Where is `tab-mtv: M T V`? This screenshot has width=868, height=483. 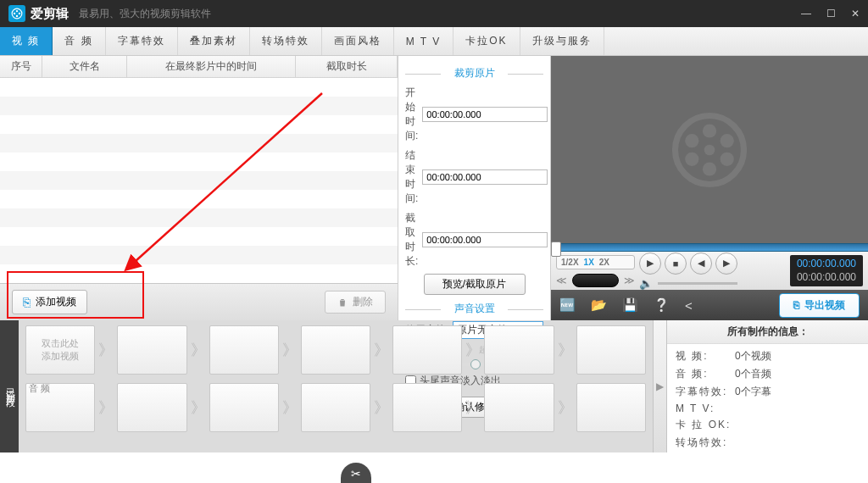 tab-mtv: M T V is located at coordinates (424, 41).